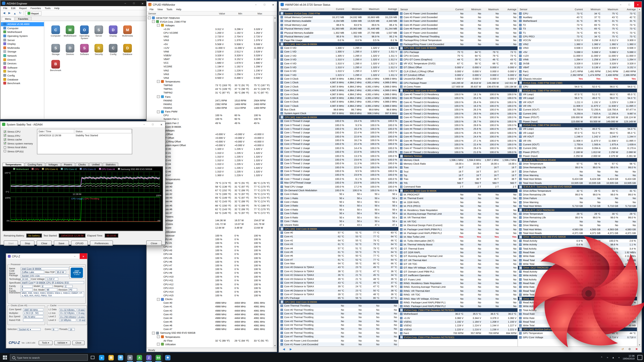 The image size is (644, 362). Describe the element at coordinates (152, 9) in the screenshot. I see `menu-item-file: File` at that location.